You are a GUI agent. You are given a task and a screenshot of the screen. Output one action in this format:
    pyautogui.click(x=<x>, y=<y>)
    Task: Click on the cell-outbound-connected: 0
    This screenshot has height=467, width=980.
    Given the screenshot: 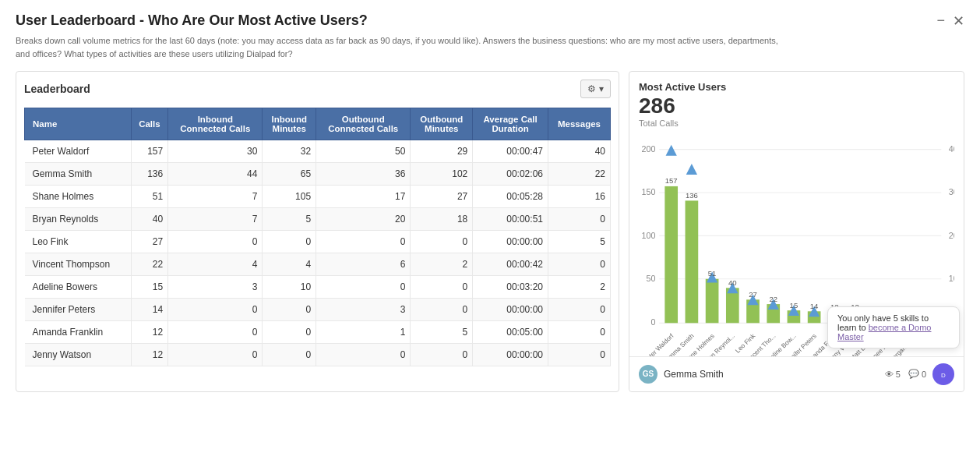 What is the action you would take?
    pyautogui.click(x=363, y=356)
    